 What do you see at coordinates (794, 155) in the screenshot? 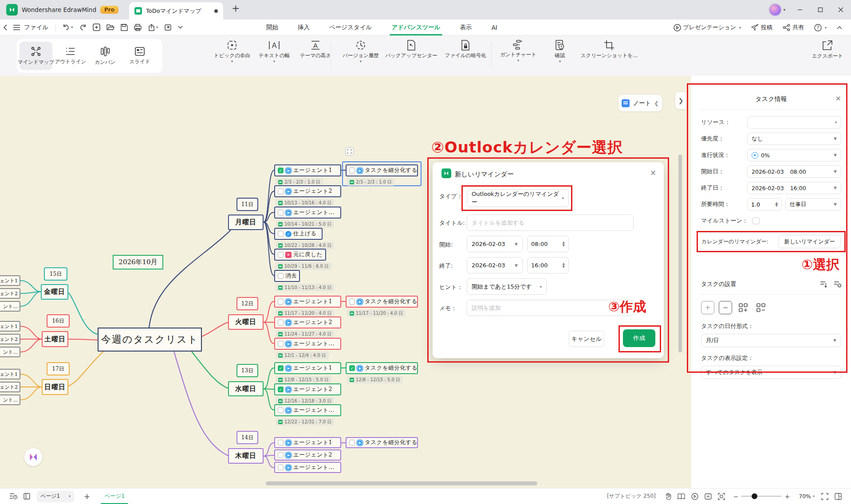
I see `progress-select: ▶0%▼` at bounding box center [794, 155].